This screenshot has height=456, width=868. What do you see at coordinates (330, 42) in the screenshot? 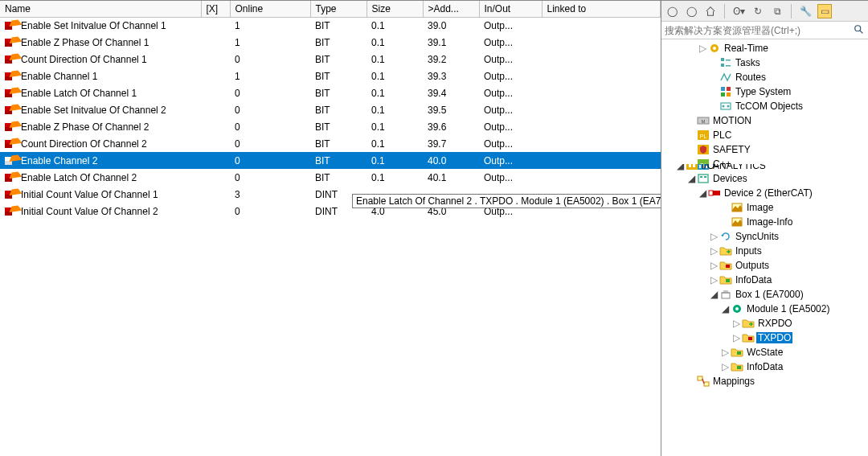
I see `table-row: Enable Z Phase Of Channel 11BIT0.139.1Ou…` at bounding box center [330, 42].